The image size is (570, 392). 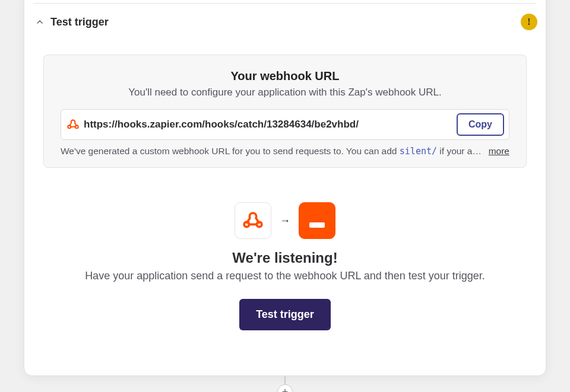 What do you see at coordinates (253, 221) in the screenshot?
I see `webhook-app-tile` at bounding box center [253, 221].